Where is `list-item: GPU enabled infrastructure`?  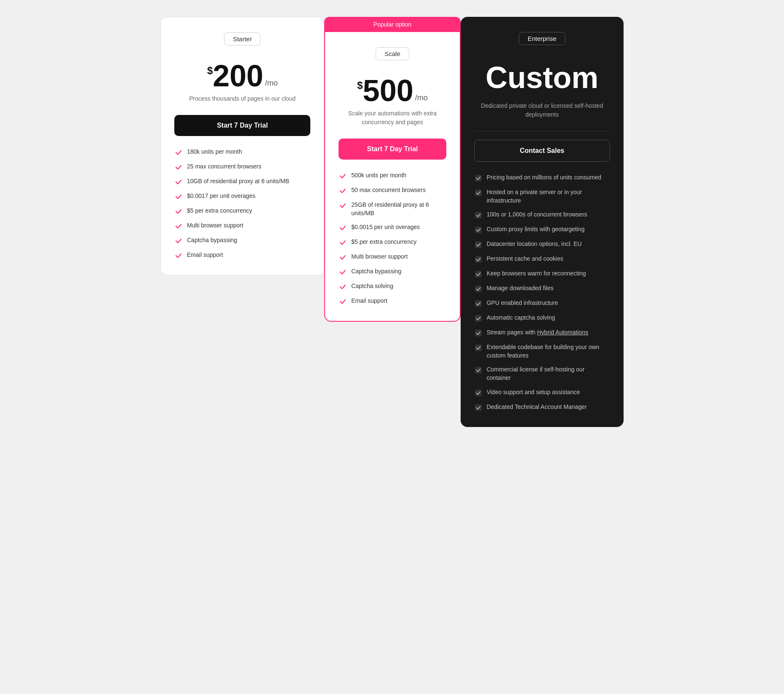 list-item: GPU enabled infrastructure is located at coordinates (542, 303).